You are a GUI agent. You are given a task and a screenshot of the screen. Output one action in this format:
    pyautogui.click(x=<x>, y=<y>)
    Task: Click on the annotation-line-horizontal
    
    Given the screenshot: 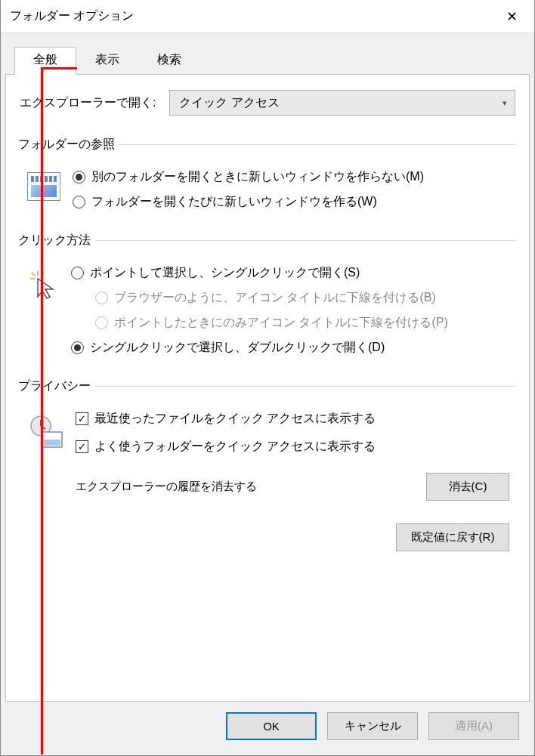 What is the action you would take?
    pyautogui.click(x=59, y=68)
    